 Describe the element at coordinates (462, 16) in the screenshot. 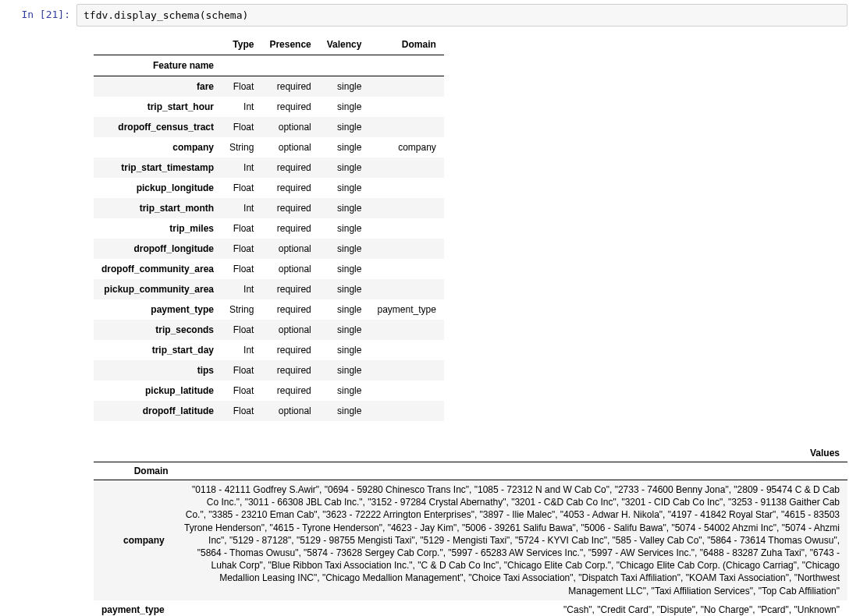

I see `code-input: tfdv.display_schema(schema)` at that location.